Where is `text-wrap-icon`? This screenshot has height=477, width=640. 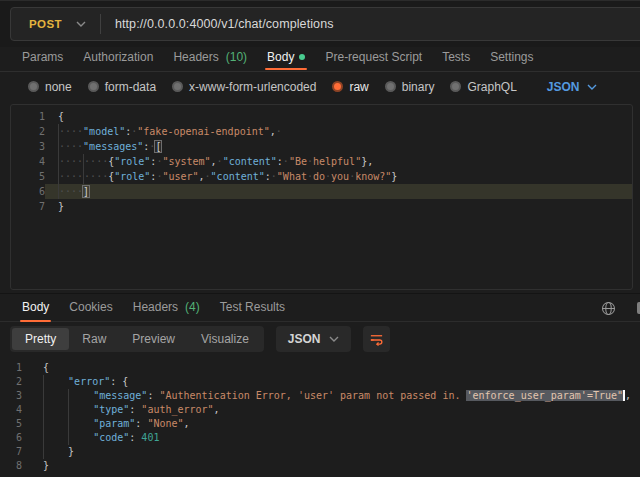 text-wrap-icon is located at coordinates (376, 340).